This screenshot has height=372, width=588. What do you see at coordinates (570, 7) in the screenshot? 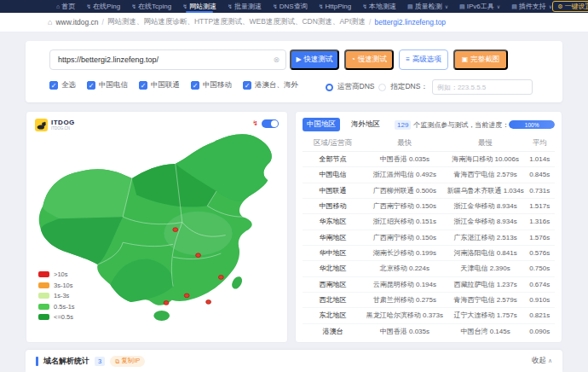
I see `quick-settings-button: ⚙ 一键设置` at bounding box center [570, 7].